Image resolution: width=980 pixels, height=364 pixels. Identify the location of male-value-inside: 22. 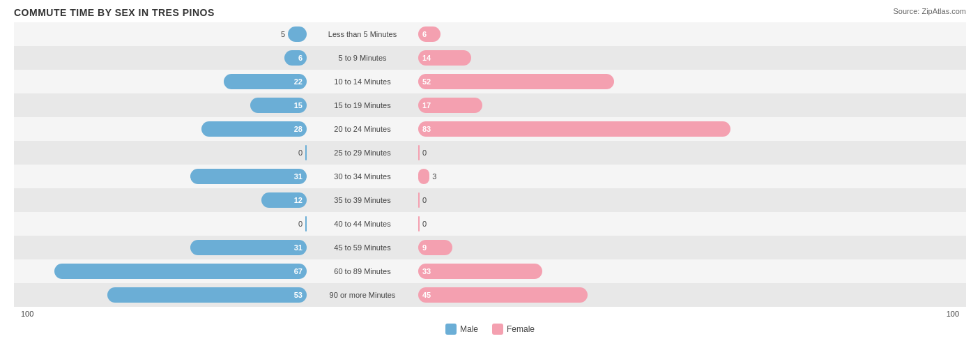
(298, 82).